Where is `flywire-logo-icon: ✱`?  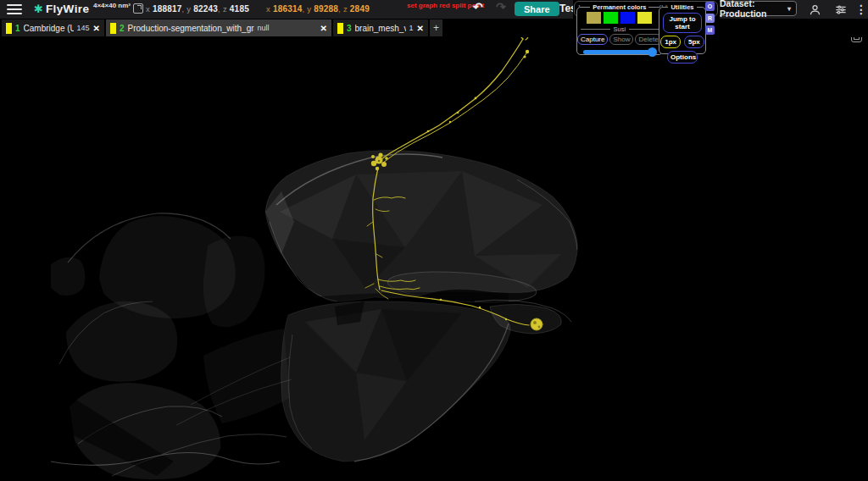
flywire-logo-icon: ✱ is located at coordinates (39, 8).